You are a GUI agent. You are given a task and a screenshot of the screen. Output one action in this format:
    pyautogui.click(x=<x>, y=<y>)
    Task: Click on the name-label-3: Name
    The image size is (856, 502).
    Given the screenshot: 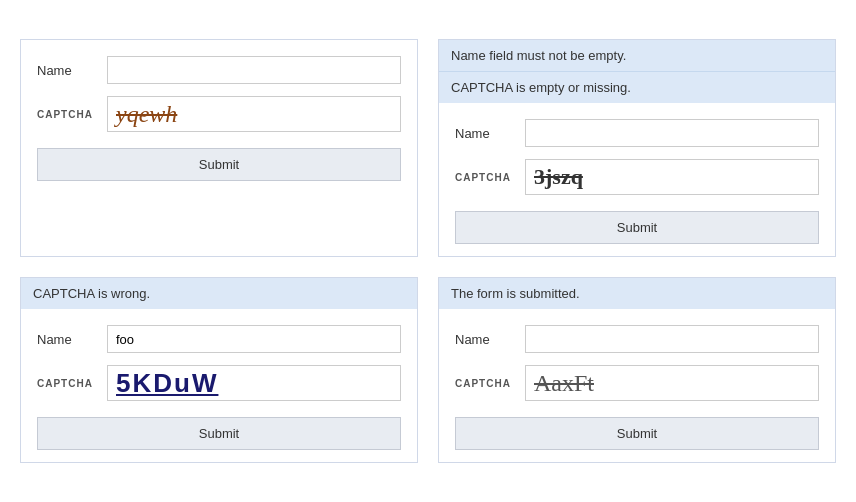 What is the action you would take?
    pyautogui.click(x=72, y=340)
    